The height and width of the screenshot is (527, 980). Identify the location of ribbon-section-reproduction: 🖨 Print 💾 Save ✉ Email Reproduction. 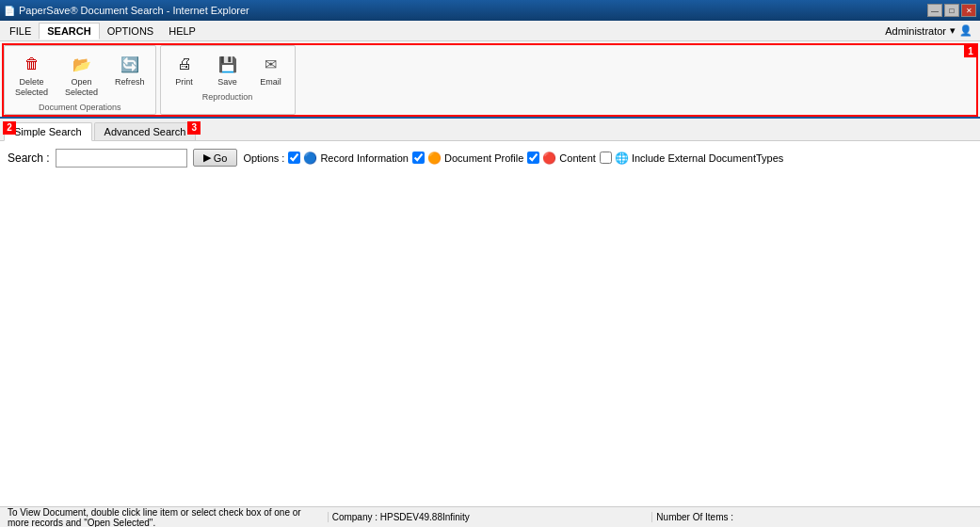
(228, 80).